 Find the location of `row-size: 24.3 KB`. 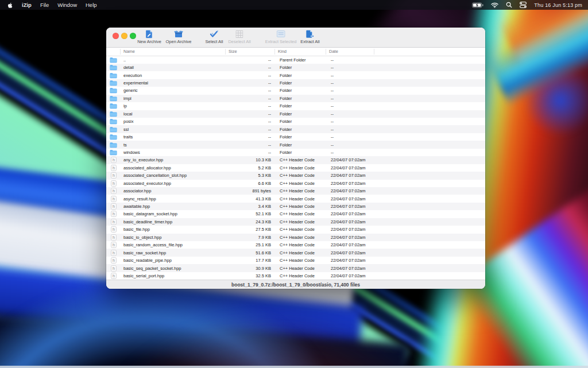

row-size: 24.3 KB is located at coordinates (250, 222).